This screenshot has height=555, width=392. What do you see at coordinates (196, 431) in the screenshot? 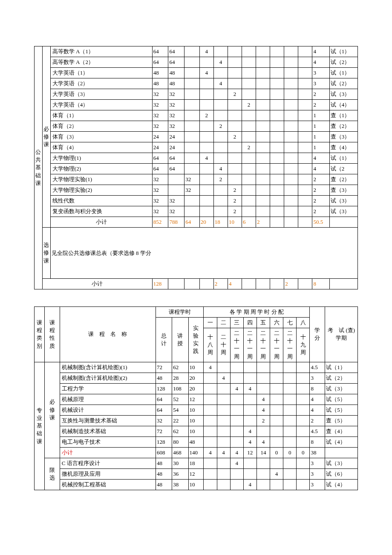
I see `cell: 10` at bounding box center [196, 431].